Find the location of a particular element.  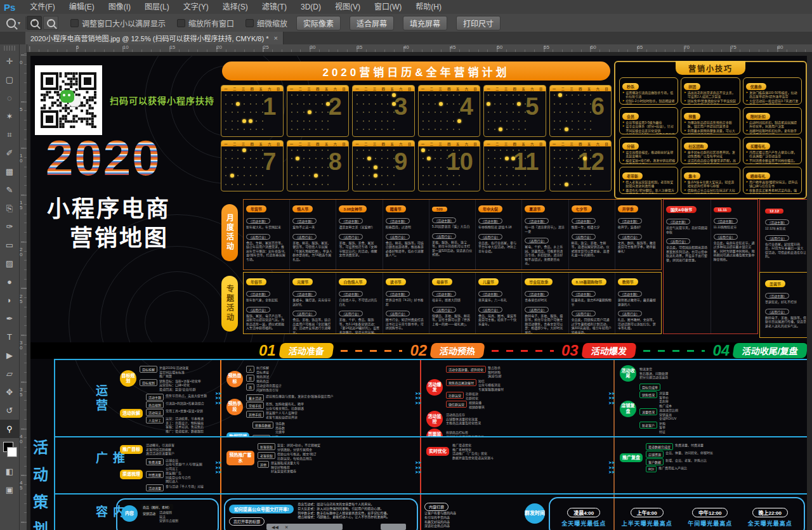

menu-item: 视图(V) is located at coordinates (348, 7).